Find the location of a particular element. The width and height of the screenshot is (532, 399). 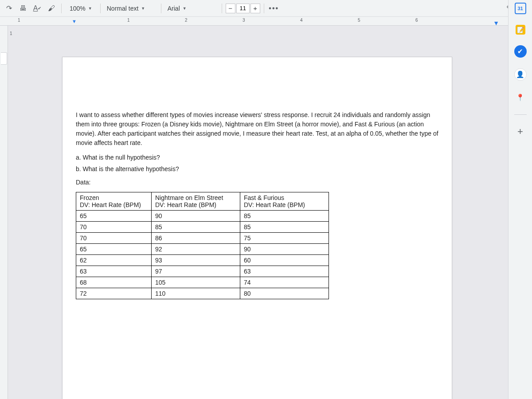

right-indent-marker: ▼ is located at coordinates (496, 23).